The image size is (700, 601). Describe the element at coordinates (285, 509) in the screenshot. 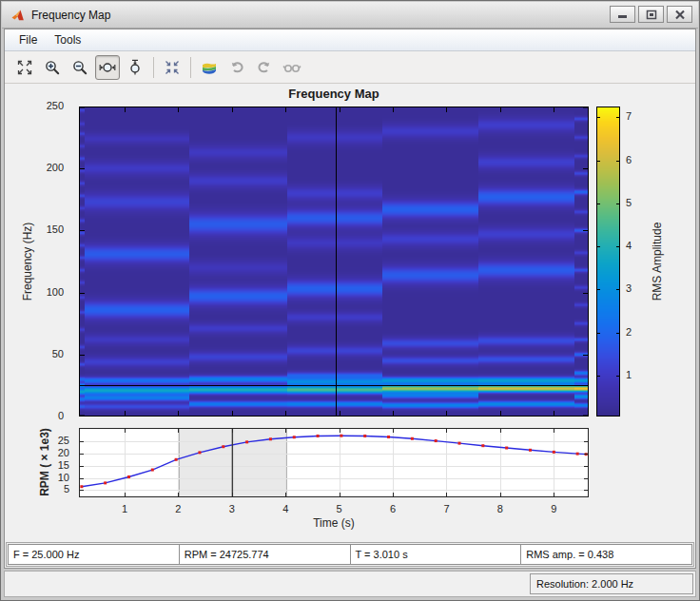

I see `time-tick-label: 4` at that location.